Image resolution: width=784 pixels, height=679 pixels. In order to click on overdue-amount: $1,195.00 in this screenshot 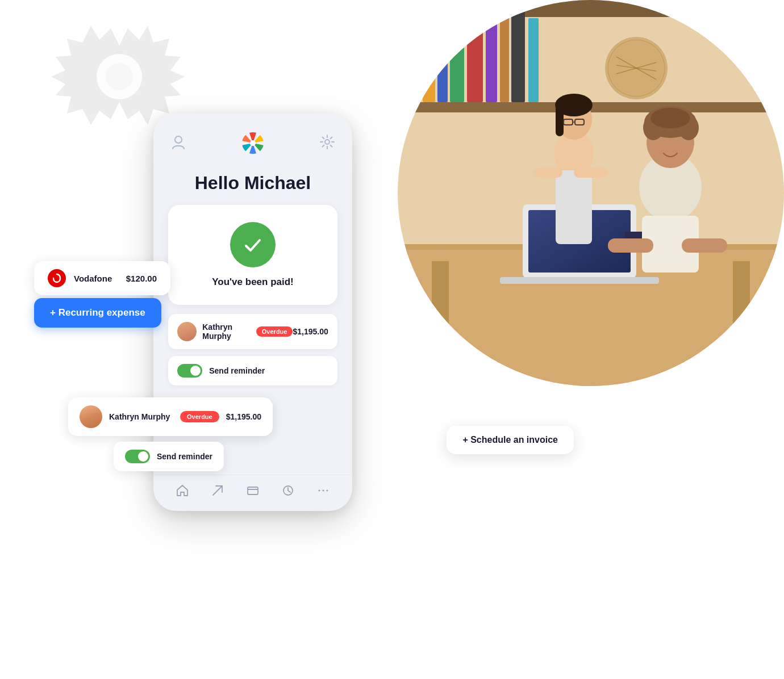, I will do `click(244, 417)`.